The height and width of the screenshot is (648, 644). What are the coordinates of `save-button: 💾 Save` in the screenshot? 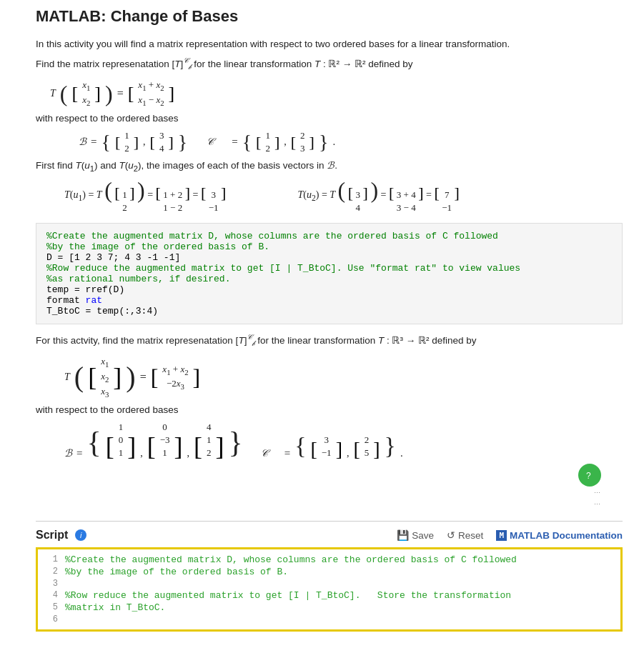 It's located at (415, 535).